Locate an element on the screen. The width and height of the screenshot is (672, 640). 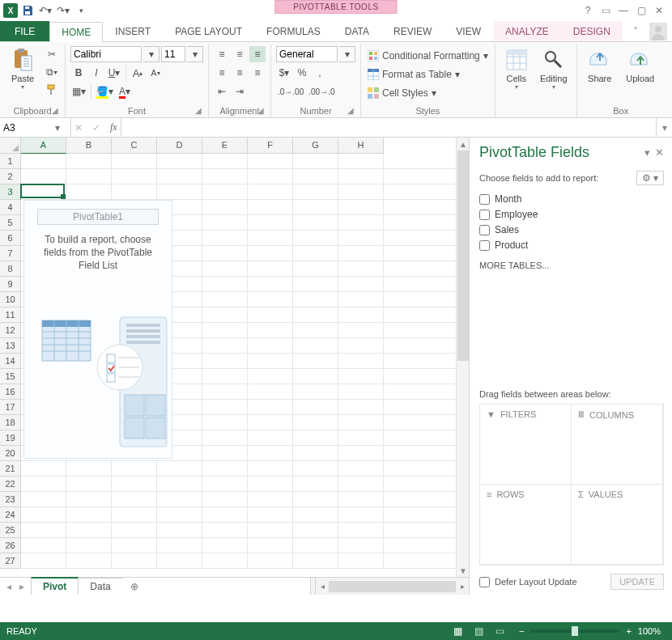
account-icon is located at coordinates (658, 31).